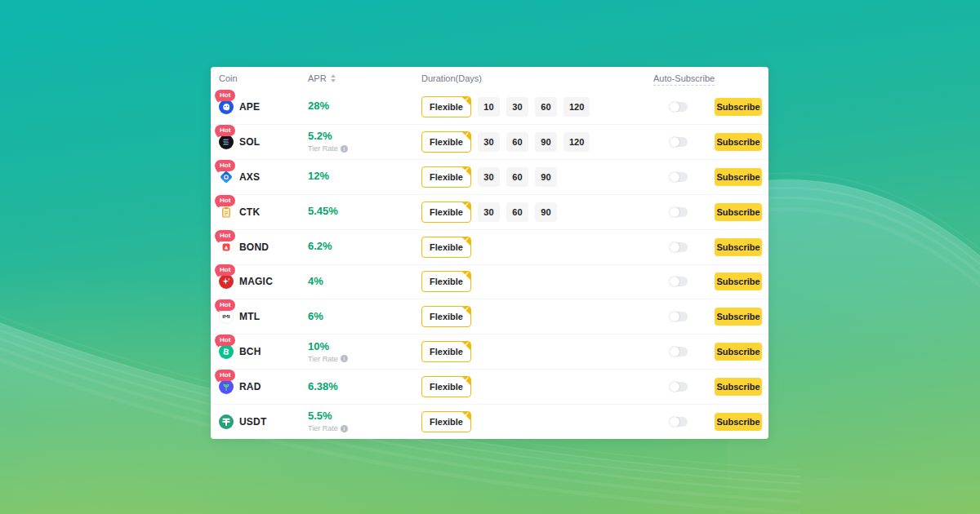  What do you see at coordinates (490, 352) in the screenshot?
I see `table-row: HotB BCH 10%Tier Ratei Flexible✓ Subscri…` at bounding box center [490, 352].